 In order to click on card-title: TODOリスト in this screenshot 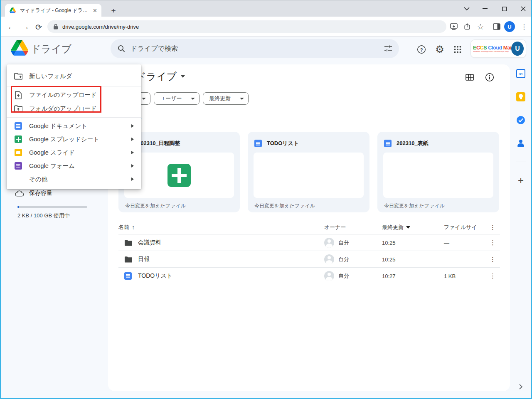, I will do `click(283, 143)`.